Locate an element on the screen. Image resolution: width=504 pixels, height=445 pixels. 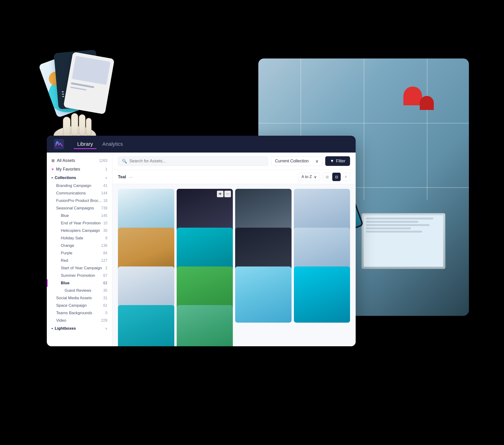
sidebar-item-space-campaign: Space Campaign 61 is located at coordinates (79, 306).